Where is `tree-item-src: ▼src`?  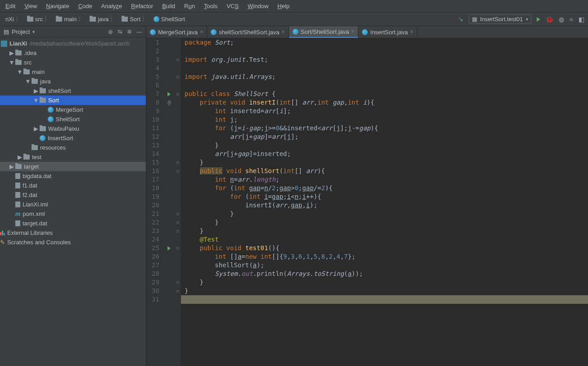
tree-item-src: ▼src is located at coordinates (73, 62).